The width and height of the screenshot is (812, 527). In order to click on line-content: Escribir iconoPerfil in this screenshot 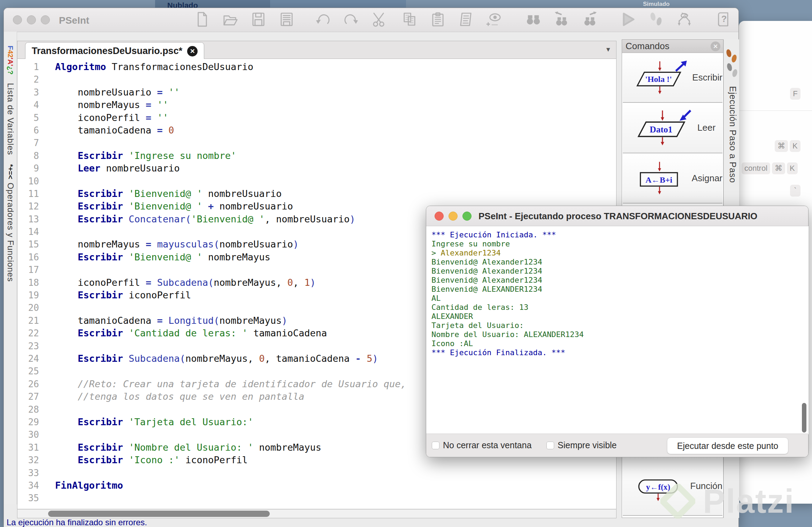, I will do `click(117, 295)`.